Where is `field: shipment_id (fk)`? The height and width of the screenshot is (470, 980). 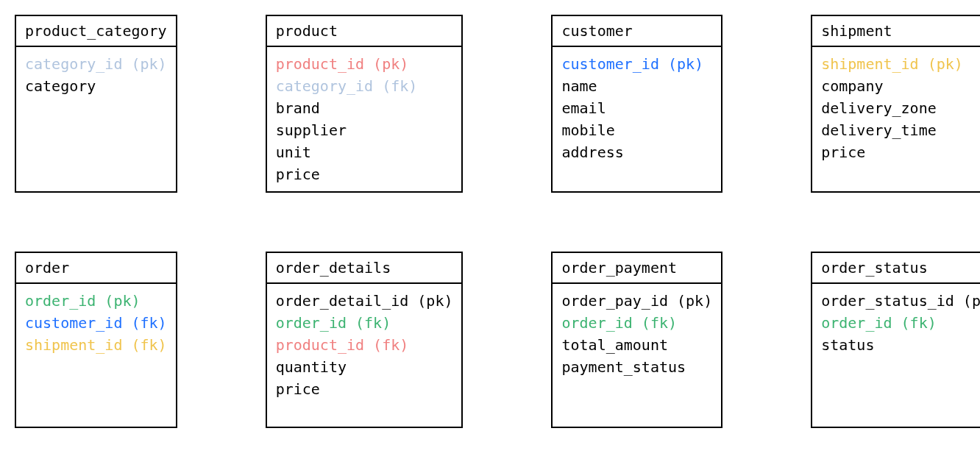 field: shipment_id (fk) is located at coordinates (96, 345).